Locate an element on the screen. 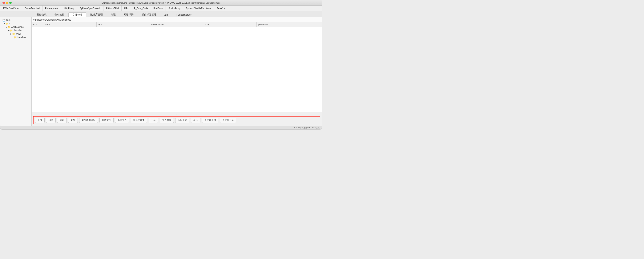 The width and height of the screenshot is (644, 259). top-nav-item-bypassdisablefunctions: BypassDisableFunctions is located at coordinates (198, 8).